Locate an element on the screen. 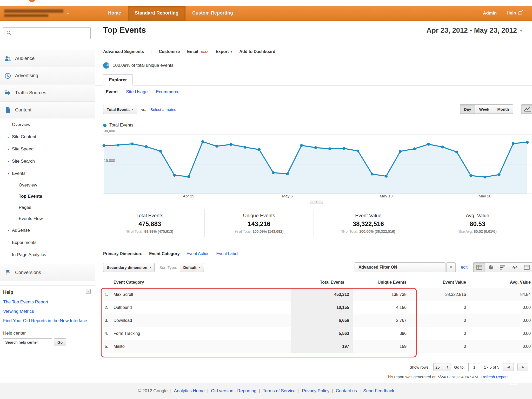 Image resolution: width=532 pixels, height=399 pixels. sidebar-item-label: Advertising is located at coordinates (26, 76).